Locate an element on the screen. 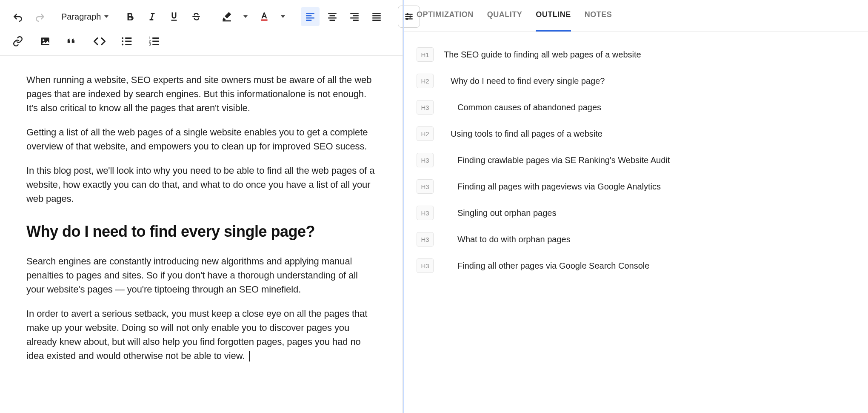 Image resolution: width=868 pixels, height=413 pixels. outline-item: H2Why do I need to find every single pag… is located at coordinates (636, 81).